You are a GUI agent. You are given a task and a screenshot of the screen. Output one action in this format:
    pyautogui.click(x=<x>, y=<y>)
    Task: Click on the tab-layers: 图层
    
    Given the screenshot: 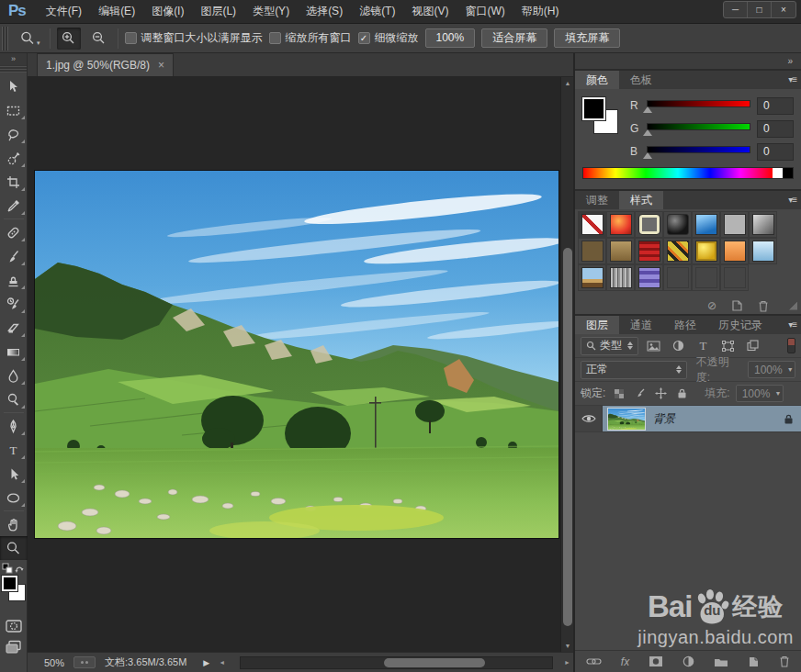 What is the action you would take?
    pyautogui.click(x=597, y=325)
    